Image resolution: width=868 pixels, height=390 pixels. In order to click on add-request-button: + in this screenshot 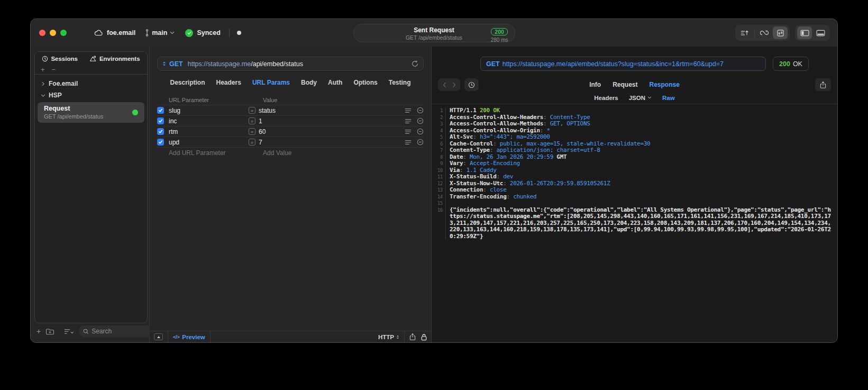, I will do `click(39, 331)`.